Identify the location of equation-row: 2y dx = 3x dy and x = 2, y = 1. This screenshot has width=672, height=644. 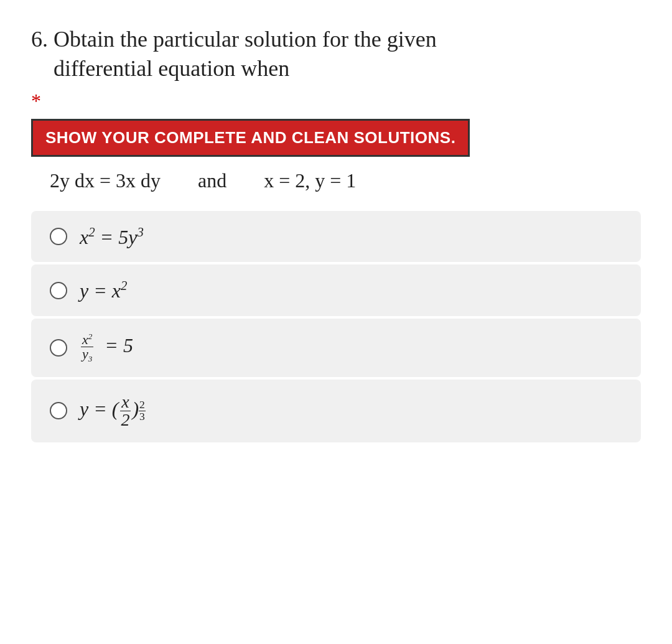
(336, 180).